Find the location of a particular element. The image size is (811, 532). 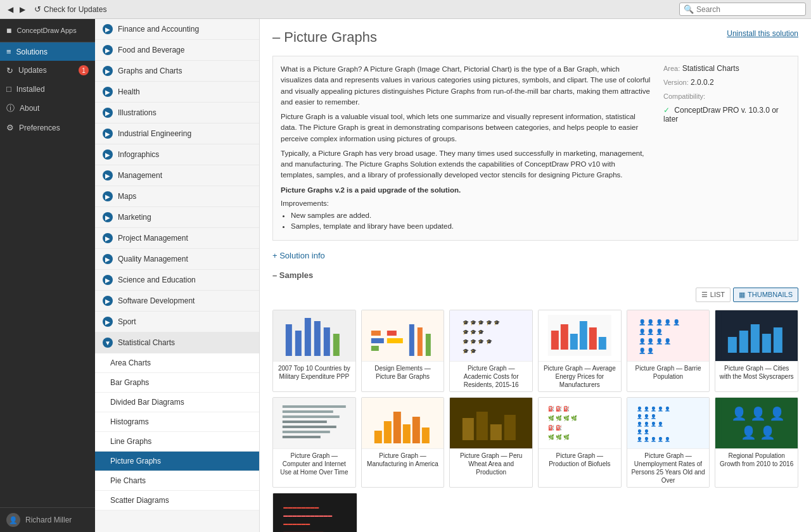

sidebar-item-about: ⓘ About is located at coordinates (48, 108).